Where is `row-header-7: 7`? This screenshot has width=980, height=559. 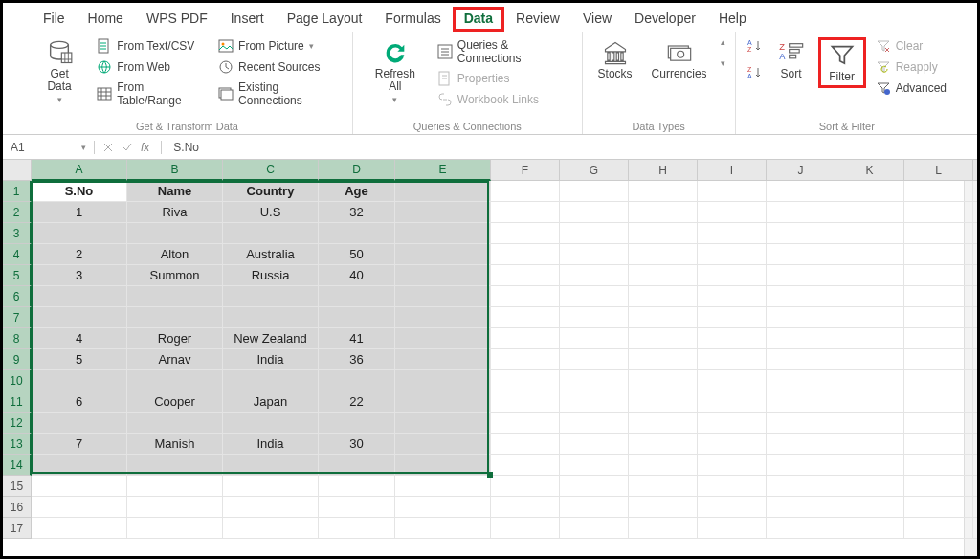 row-header-7: 7 is located at coordinates (17, 318).